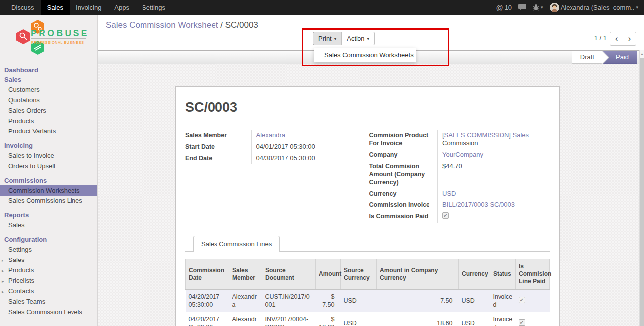 This screenshot has height=326, width=644. I want to click on cell-amount: $ 7.50, so click(328, 301).